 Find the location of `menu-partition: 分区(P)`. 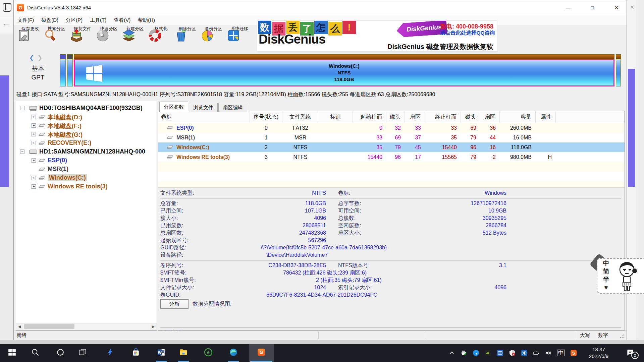

menu-partition: 分区(P) is located at coordinates (74, 20).